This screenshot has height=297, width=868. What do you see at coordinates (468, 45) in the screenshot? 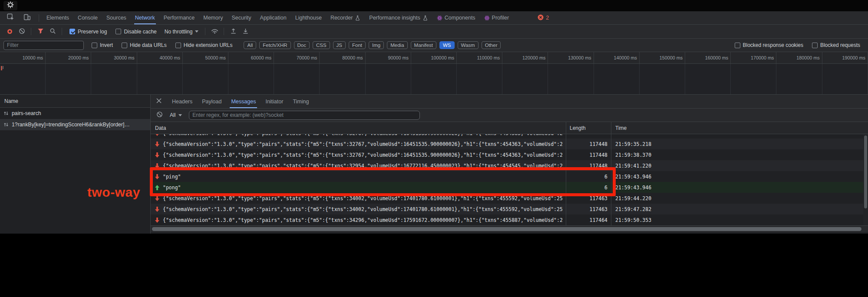
I see `filter-chip-wasm: Wasm` at bounding box center [468, 45].